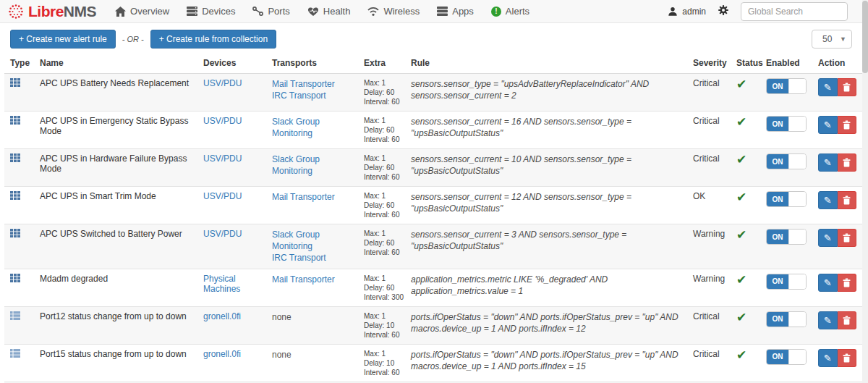  What do you see at coordinates (221, 284) in the screenshot?
I see `devices-link: Physical Machines` at bounding box center [221, 284].